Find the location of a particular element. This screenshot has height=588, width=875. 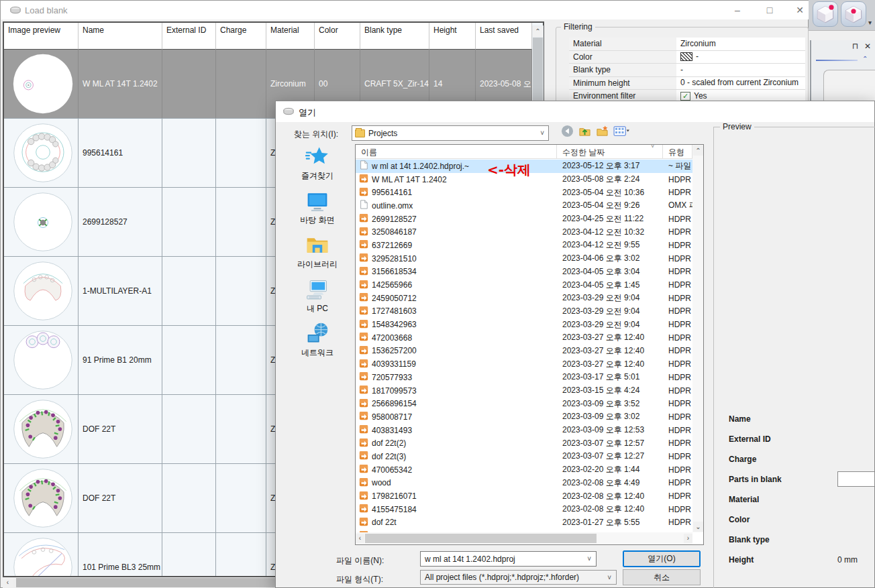

collapse-chevron-icon: ⌃ is located at coordinates (865, 59).